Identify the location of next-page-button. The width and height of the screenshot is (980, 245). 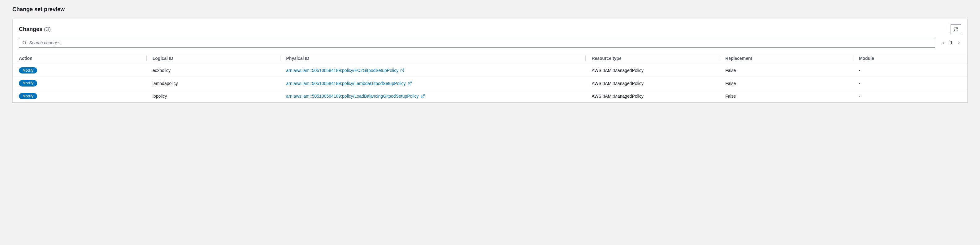
(959, 43).